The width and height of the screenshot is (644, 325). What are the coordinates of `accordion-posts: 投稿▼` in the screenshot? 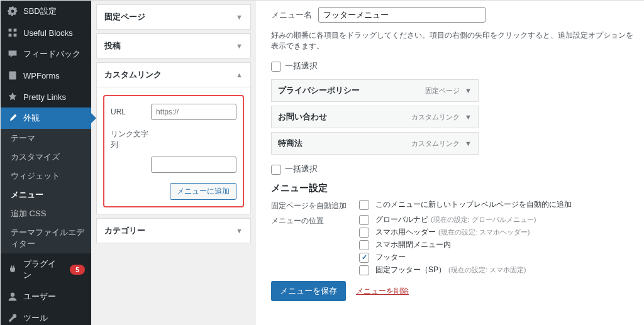 It's located at (174, 46).